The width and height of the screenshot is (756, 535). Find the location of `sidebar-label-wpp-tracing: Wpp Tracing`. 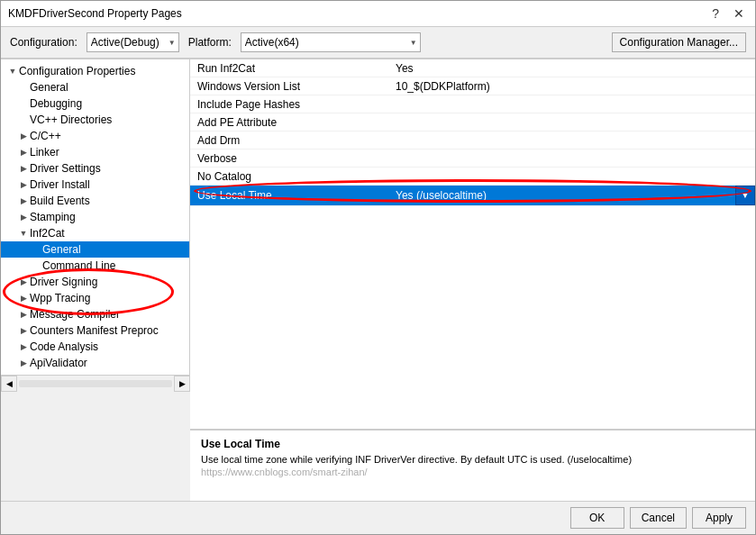

sidebar-label-wpp-tracing: Wpp Tracing is located at coordinates (59, 298).